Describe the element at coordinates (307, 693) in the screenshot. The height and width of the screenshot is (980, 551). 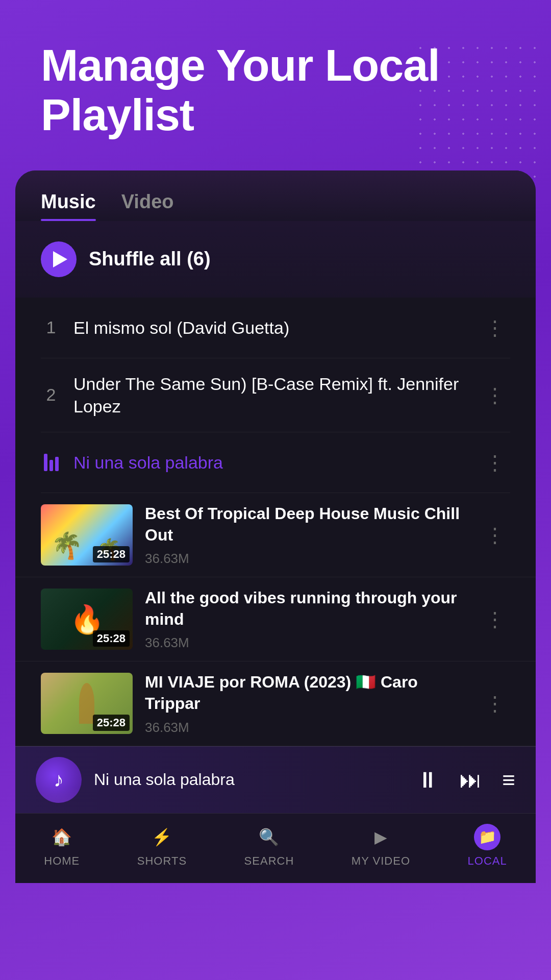
I see `track-title: MI VIAJE por ROMA (2023) 🇮🇹 Caro Trippar` at that location.